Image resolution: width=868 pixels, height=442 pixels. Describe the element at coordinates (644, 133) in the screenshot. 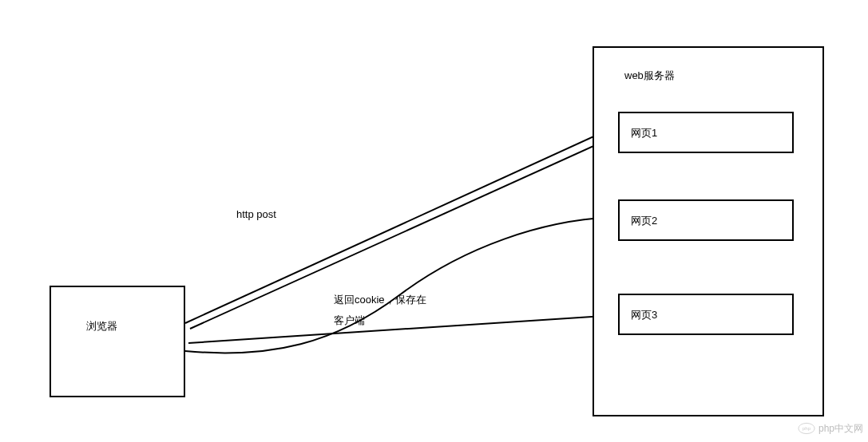

I see `page-1-label: 网页1` at that location.